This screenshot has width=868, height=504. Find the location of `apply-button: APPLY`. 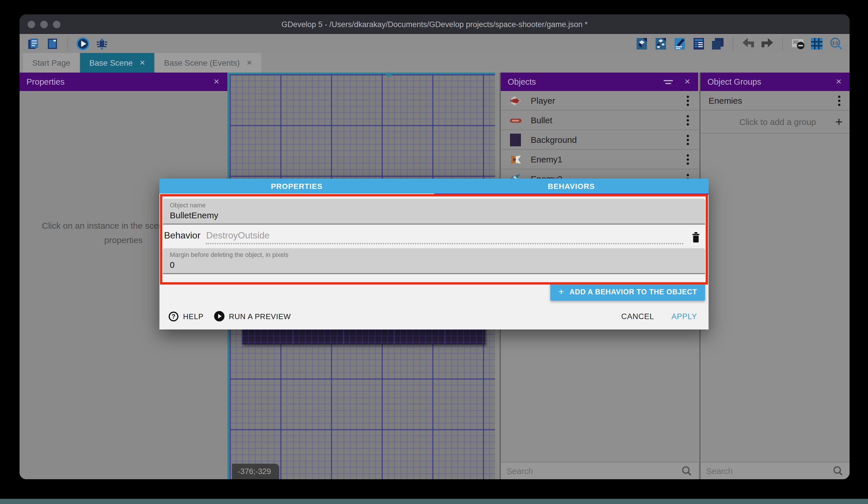

apply-button: APPLY is located at coordinates (683, 316).